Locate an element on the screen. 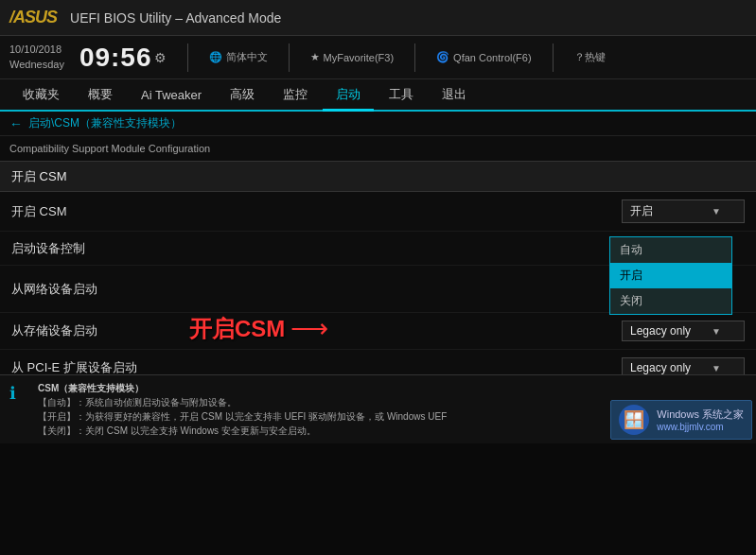 The height and width of the screenshot is (555, 756). qfan-button: 🌀 Qfan Control(F6) is located at coordinates (484, 57).